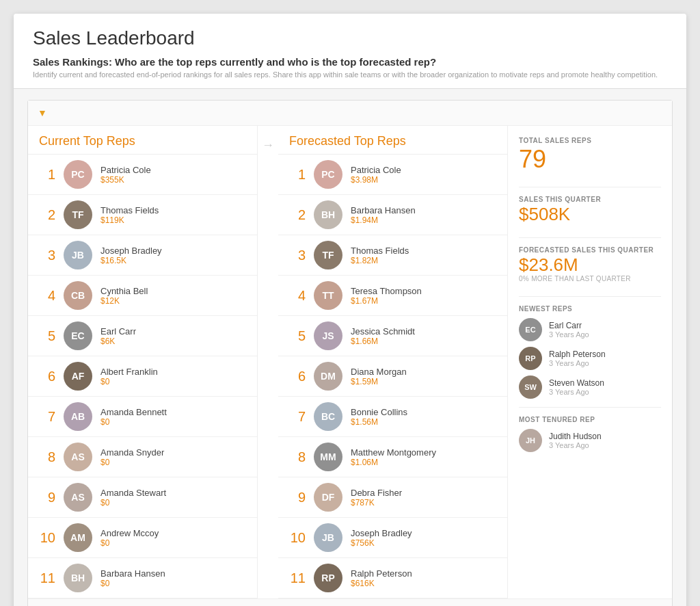 The image size is (700, 606). Describe the element at coordinates (383, 341) in the screenshot. I see `rep-value: $1.66M` at that location.